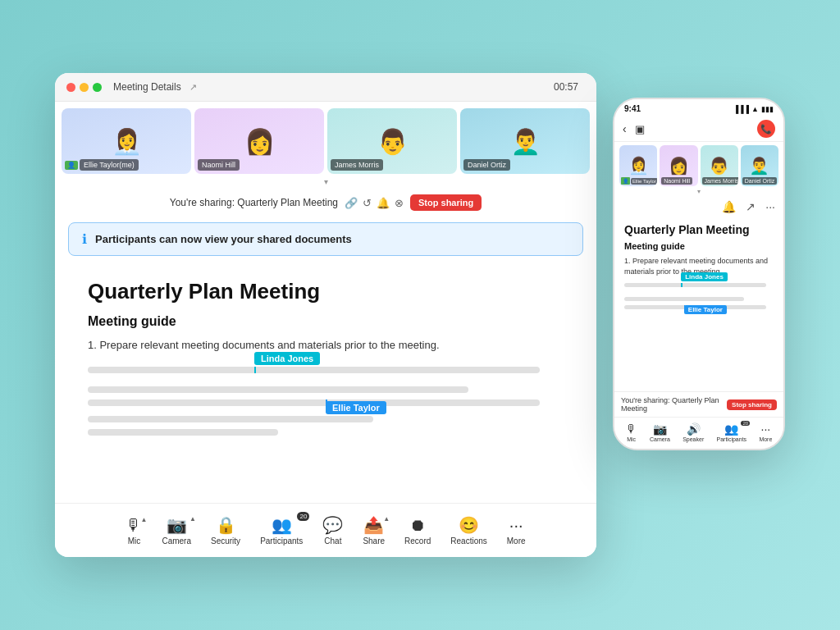 This screenshot has height=630, width=840. What do you see at coordinates (176, 541) in the screenshot?
I see `camera-label: Camera` at bounding box center [176, 541].